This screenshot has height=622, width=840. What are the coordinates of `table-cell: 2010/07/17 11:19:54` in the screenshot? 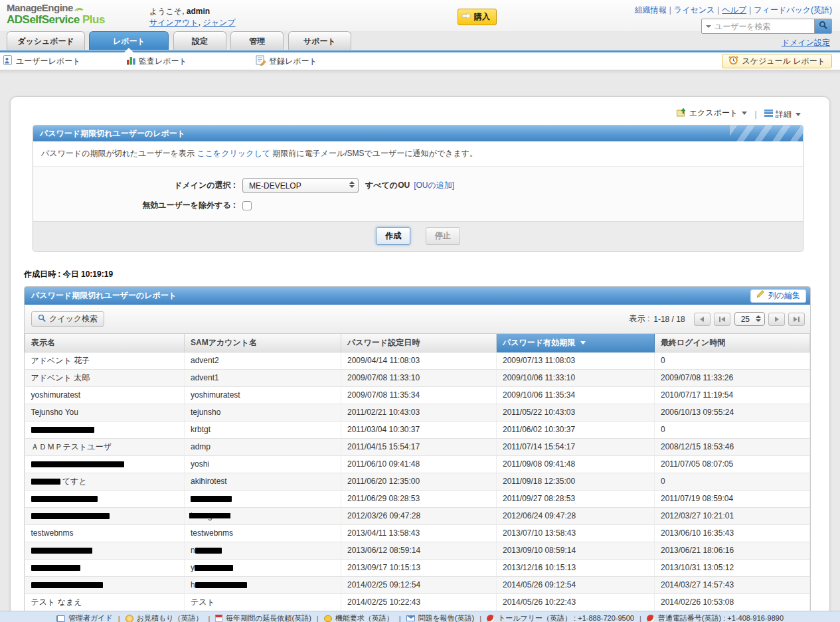 It's located at (732, 395).